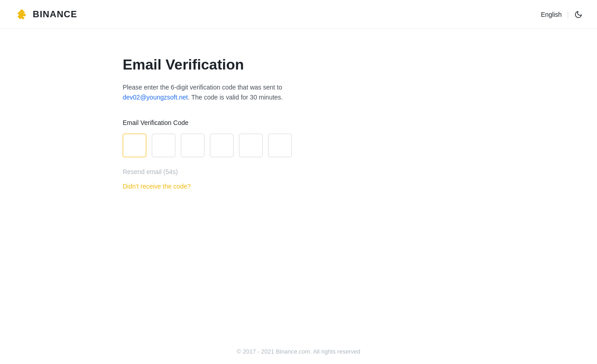 The width and height of the screenshot is (597, 364). I want to click on code-inputs-container, so click(360, 145).